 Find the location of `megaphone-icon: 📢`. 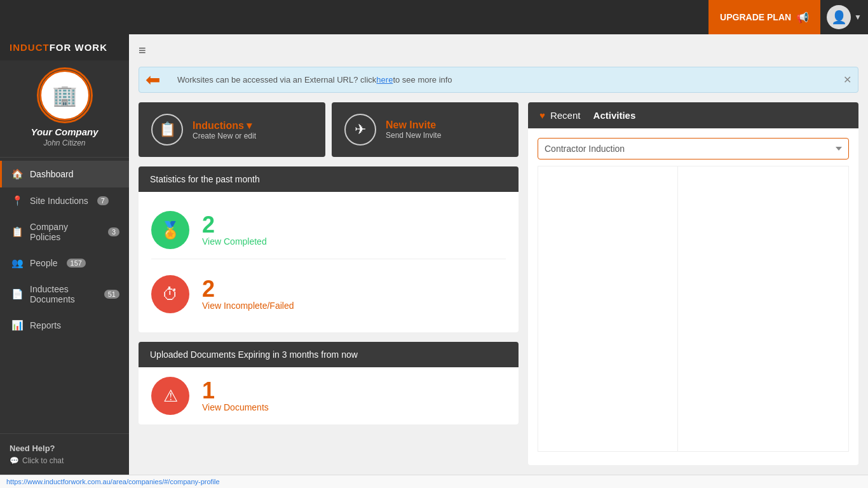

megaphone-icon: 📢 is located at coordinates (803, 18).